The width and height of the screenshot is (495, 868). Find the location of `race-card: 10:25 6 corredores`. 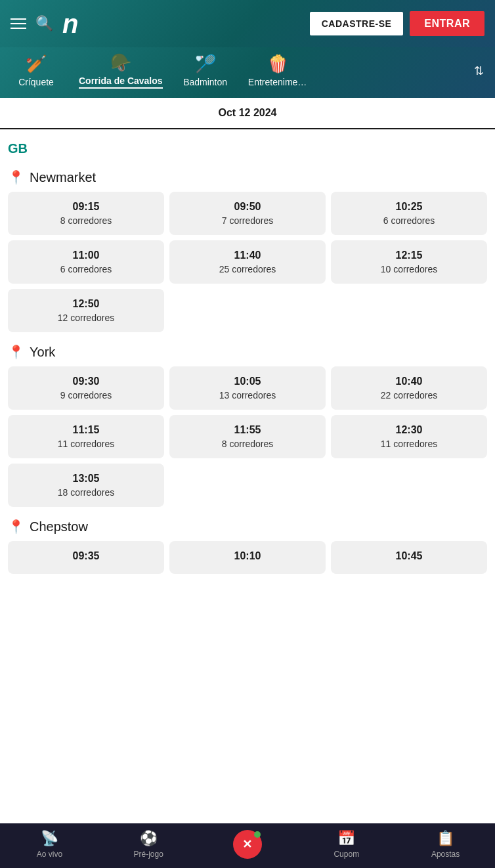

race-card: 10:25 6 corredores is located at coordinates (409, 213).